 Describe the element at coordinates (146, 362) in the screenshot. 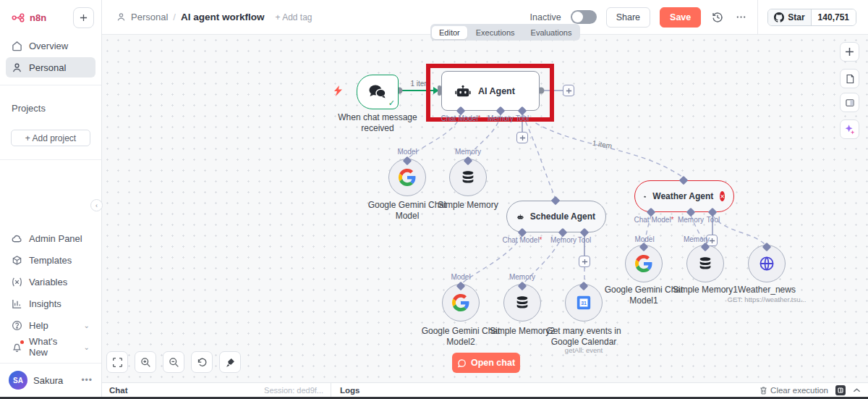

I see `zoom-in-icon` at that location.